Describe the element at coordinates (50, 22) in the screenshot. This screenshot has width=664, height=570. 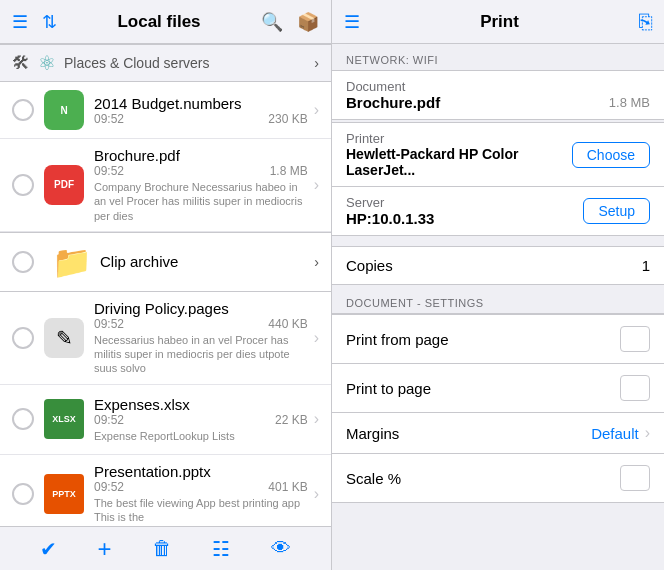
I see `sort-icon: ⇅` at that location.